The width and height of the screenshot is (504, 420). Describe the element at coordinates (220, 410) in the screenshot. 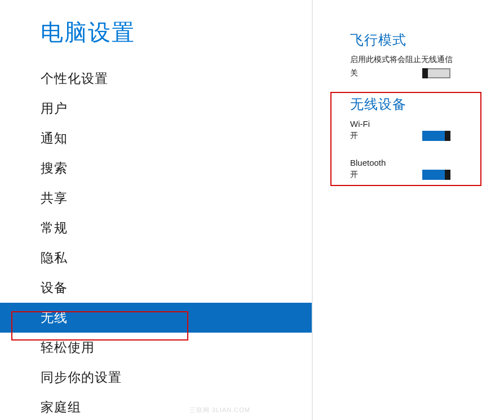

I see `watermark-text: 三联网 3LIAN.COM` at that location.